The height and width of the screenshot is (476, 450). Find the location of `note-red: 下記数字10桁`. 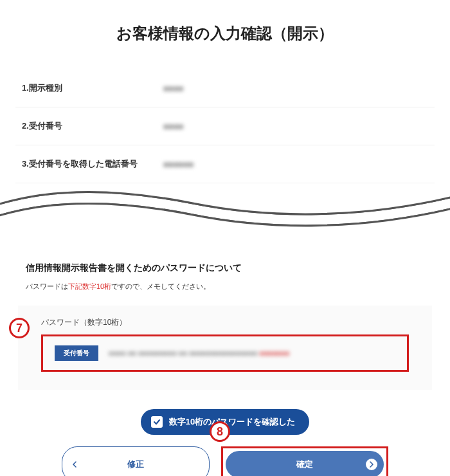

note-red: 下記数字10桁 is located at coordinates (90, 286).